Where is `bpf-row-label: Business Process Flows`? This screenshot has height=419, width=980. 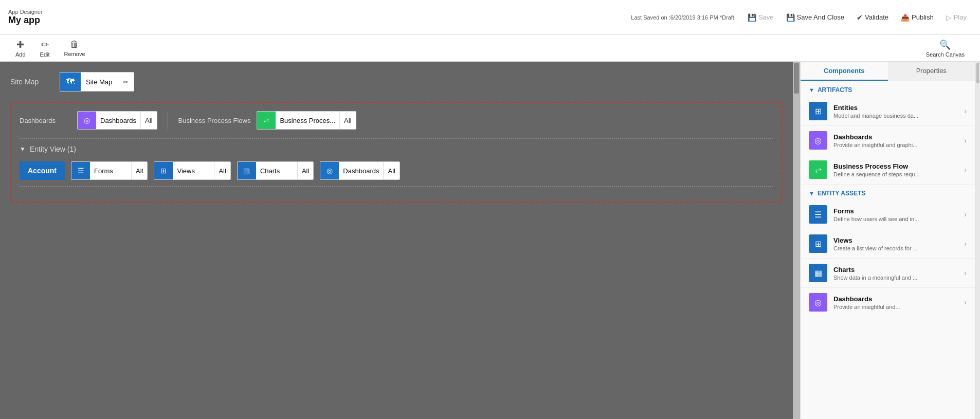
bpf-row-label: Business Process Flows is located at coordinates (215, 120).